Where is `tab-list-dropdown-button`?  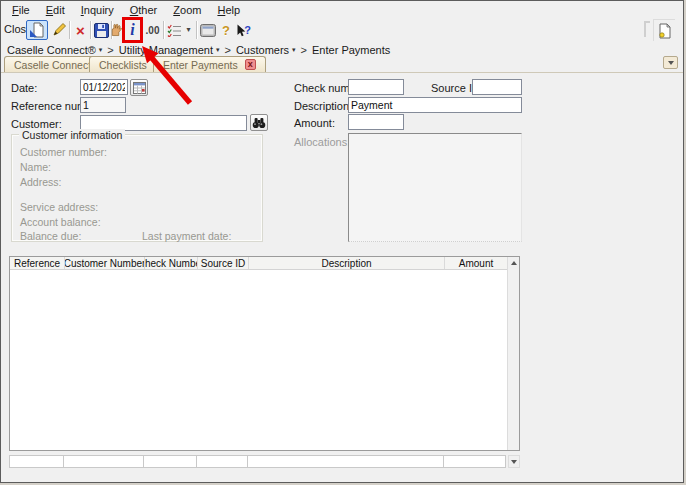 tab-list-dropdown-button is located at coordinates (670, 62).